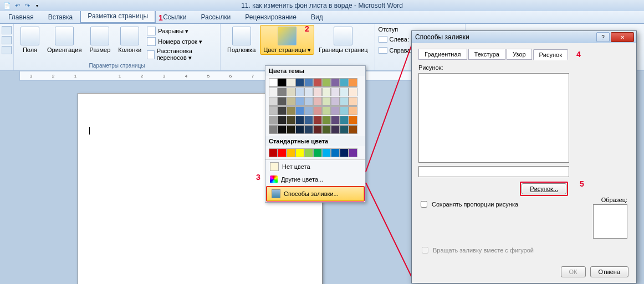  I want to click on line-numbers-button: Номера строк ▾, so click(181, 42).